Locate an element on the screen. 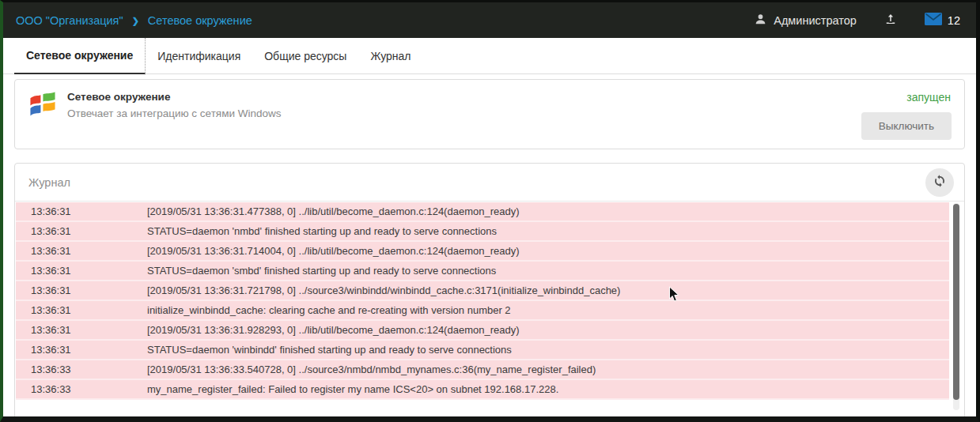 The height and width of the screenshot is (422, 980). service-title: Сетевое окружение is located at coordinates (174, 96).